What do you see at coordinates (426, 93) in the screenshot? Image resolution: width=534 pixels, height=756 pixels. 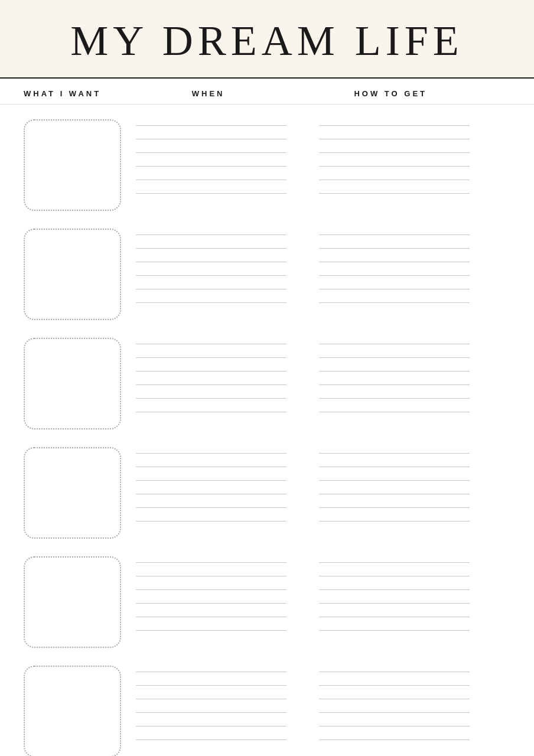 I see `column-header-how: HOW TO GET` at bounding box center [426, 93].